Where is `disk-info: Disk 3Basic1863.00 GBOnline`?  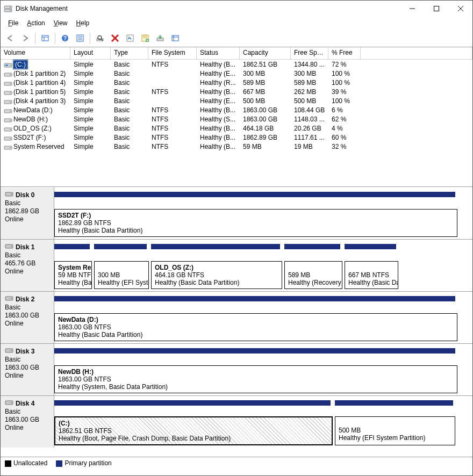
disk-info: Disk 3Basic1863.00 GBOnline is located at coordinates (27, 370).